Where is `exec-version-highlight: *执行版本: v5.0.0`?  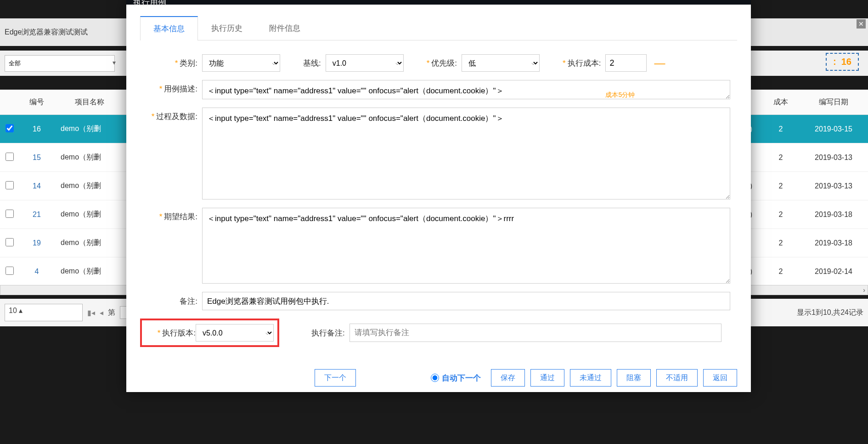 exec-version-highlight: *执行版本: v5.0.0 is located at coordinates (209, 333).